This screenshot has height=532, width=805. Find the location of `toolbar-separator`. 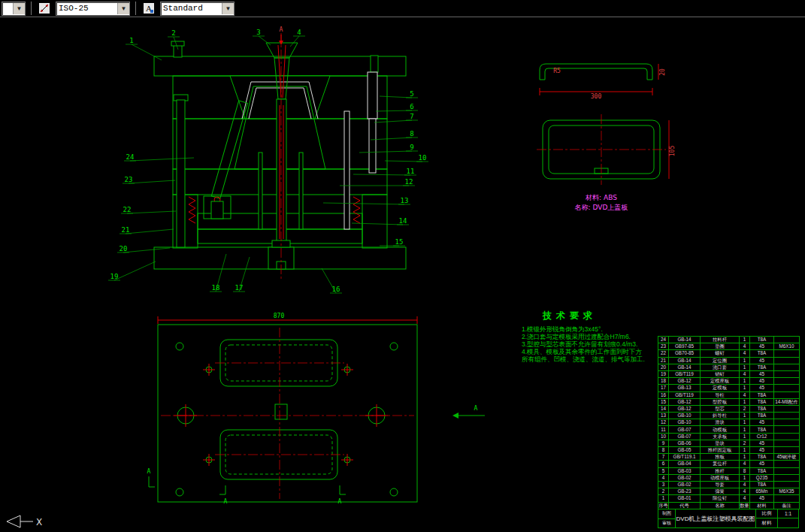

toolbar-separator is located at coordinates (32, 8).